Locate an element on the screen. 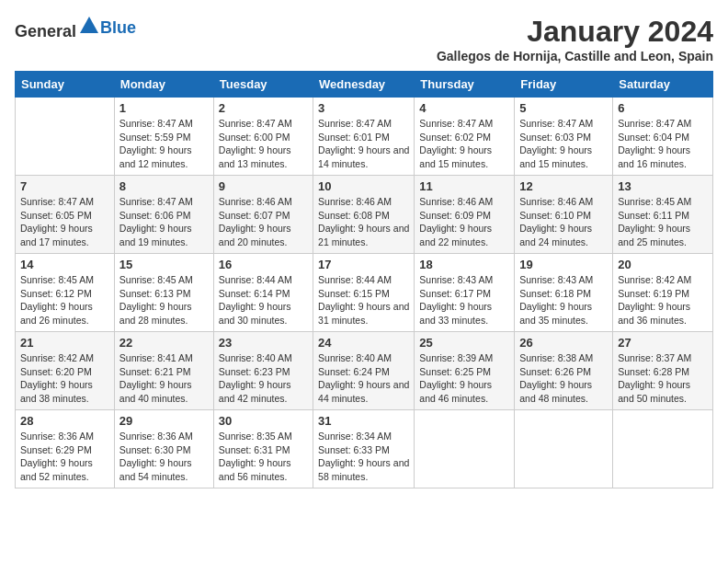 The height and width of the screenshot is (563, 728). logo-icon is located at coordinates (89, 26).